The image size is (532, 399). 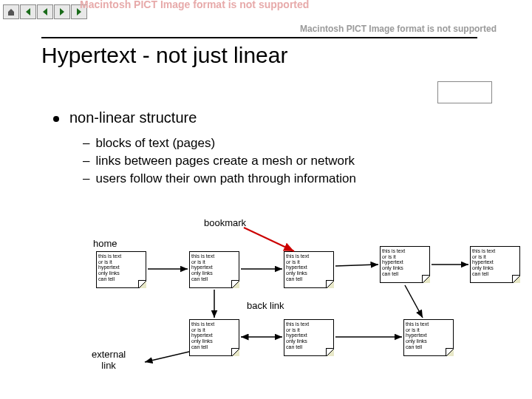 I want to click on slide-title: Hypertext - not just linear, so click(x=164, y=55).